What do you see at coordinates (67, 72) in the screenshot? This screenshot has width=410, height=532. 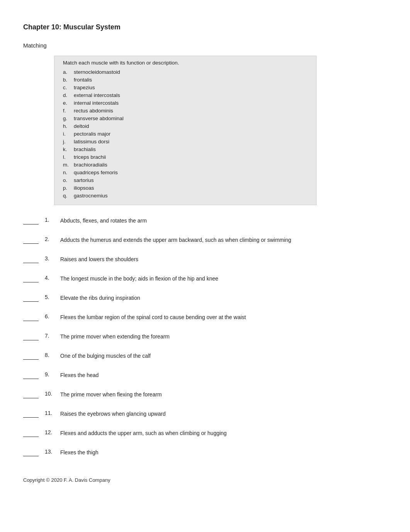 I see `matching-letter: a.` at bounding box center [67, 72].